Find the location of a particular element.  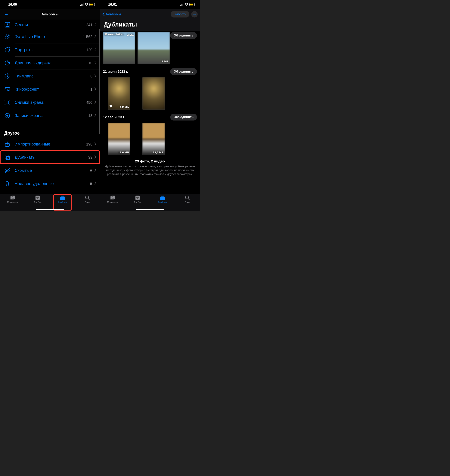

row-portraits: Портреты 120 is located at coordinates (50, 50).